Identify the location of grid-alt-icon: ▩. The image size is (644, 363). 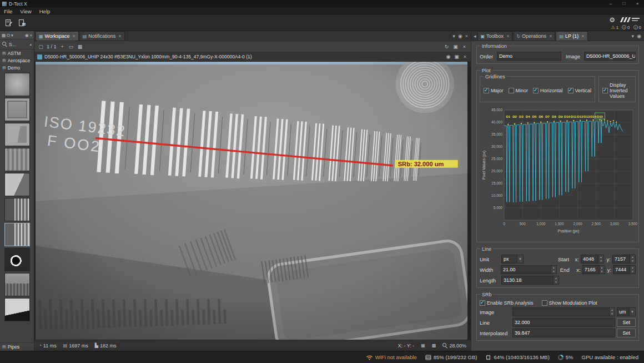
(434, 346).